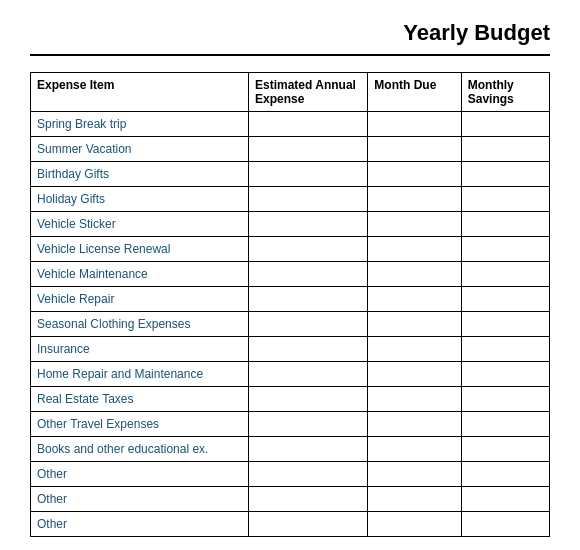 This screenshot has height=550, width=580. Describe the element at coordinates (140, 224) in the screenshot. I see `cell-expense: Vehicle Sticker` at that location.